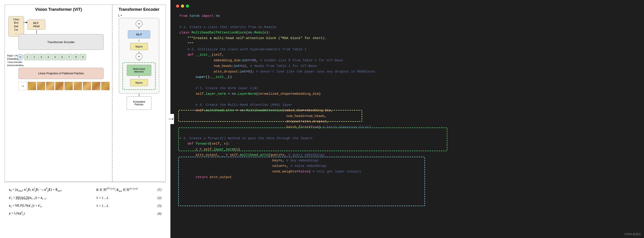  Describe the element at coordinates (139, 47) in the screenshot. I see `norm-top-box: Norm` at that location.